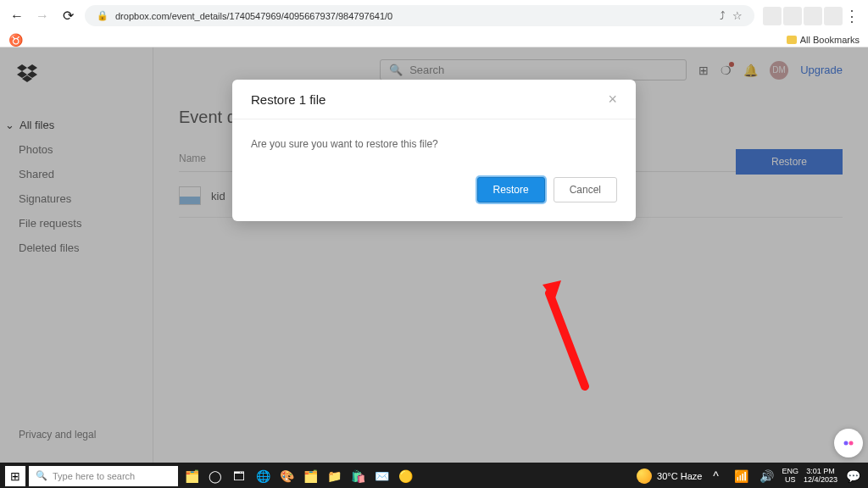  Describe the element at coordinates (434, 24) in the screenshot. I see `browser-chrome: ← → ⟳ 🔒 dropbox.com/event_details/174054…` at that location.